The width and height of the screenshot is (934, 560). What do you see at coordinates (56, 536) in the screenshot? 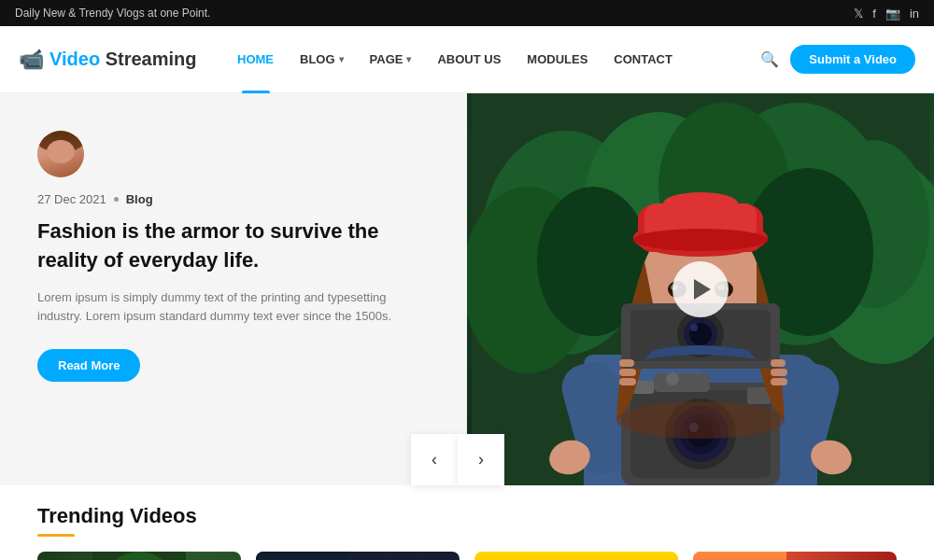
I see `trending-underline` at bounding box center [56, 536].